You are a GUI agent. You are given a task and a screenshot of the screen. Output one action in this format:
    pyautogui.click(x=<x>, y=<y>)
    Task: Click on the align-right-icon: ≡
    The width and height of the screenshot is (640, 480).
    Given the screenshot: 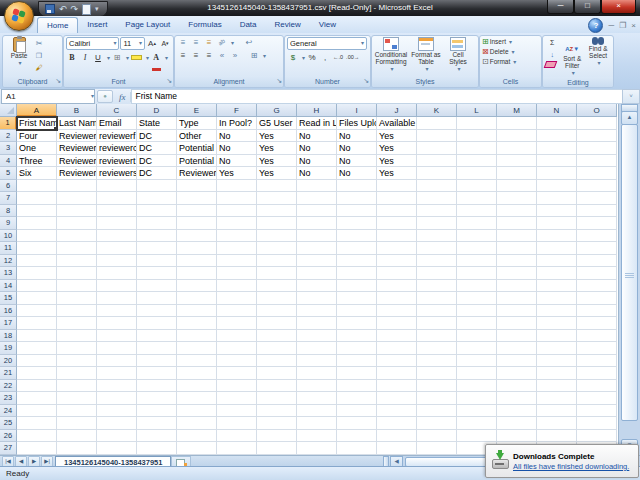 What is the action you would take?
    pyautogui.click(x=209, y=56)
    